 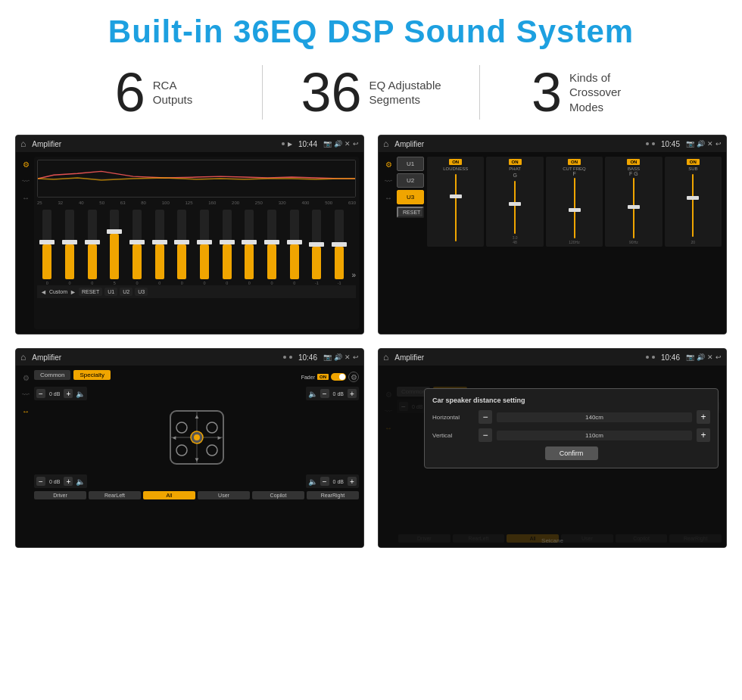 What do you see at coordinates (386, 144) in the screenshot?
I see `cross-home-icon: ⌂` at bounding box center [386, 144].